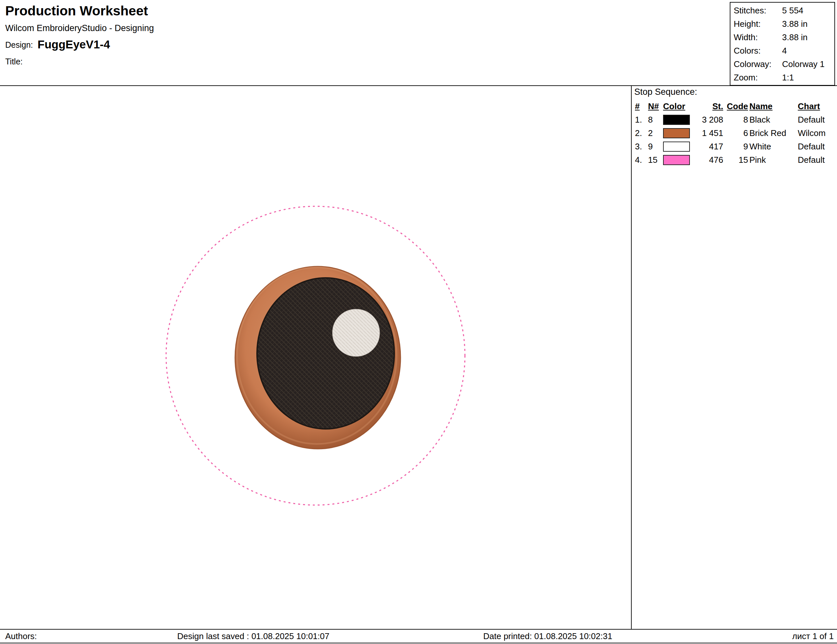  Describe the element at coordinates (735, 92) in the screenshot. I see `stop-sequence-title: Stop Sequence:` at that location.